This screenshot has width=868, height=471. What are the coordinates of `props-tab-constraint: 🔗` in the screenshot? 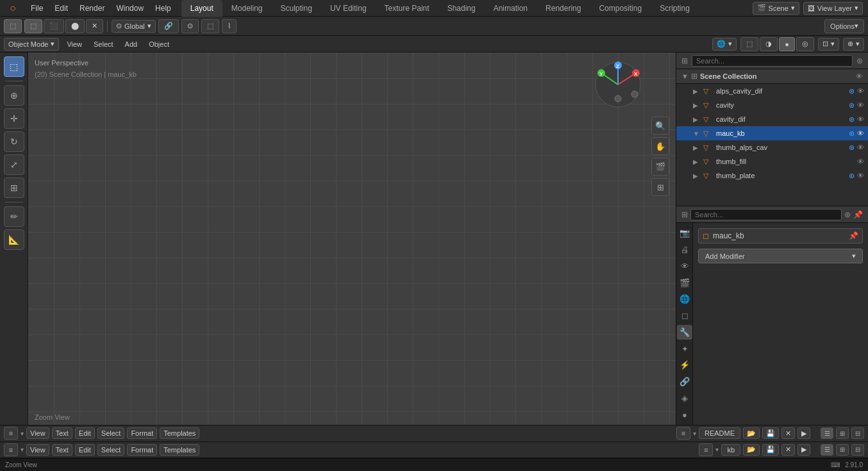 It's located at (685, 382).